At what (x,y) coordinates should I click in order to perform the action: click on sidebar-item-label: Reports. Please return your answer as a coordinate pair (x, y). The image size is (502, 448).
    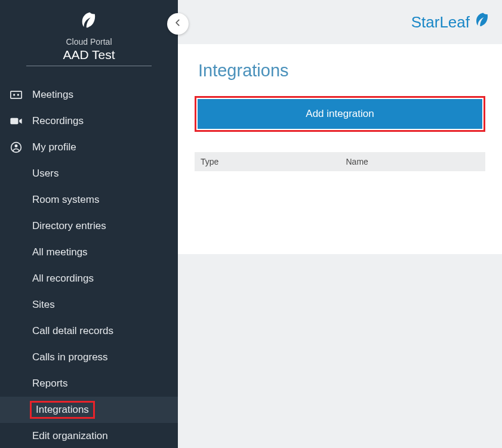
    Looking at the image, I should click on (50, 384).